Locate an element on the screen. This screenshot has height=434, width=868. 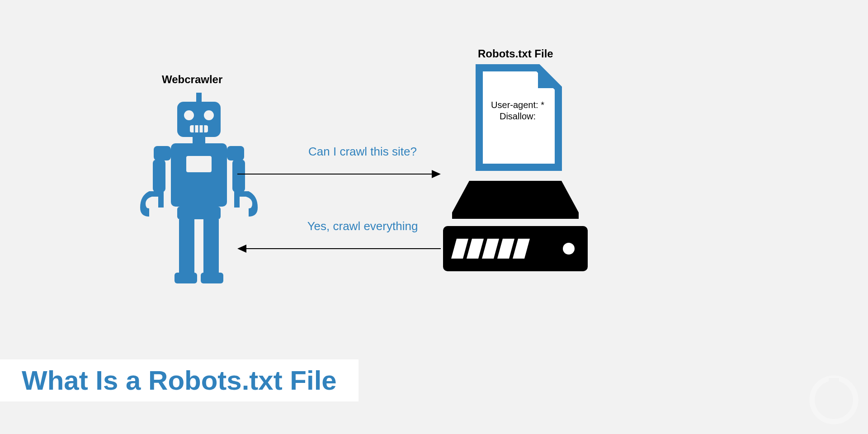
title-box: What Is a Robots.txt File is located at coordinates (179, 381).